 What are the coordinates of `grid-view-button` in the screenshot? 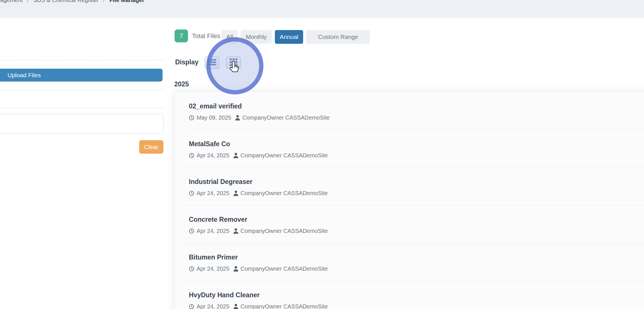 It's located at (233, 63).